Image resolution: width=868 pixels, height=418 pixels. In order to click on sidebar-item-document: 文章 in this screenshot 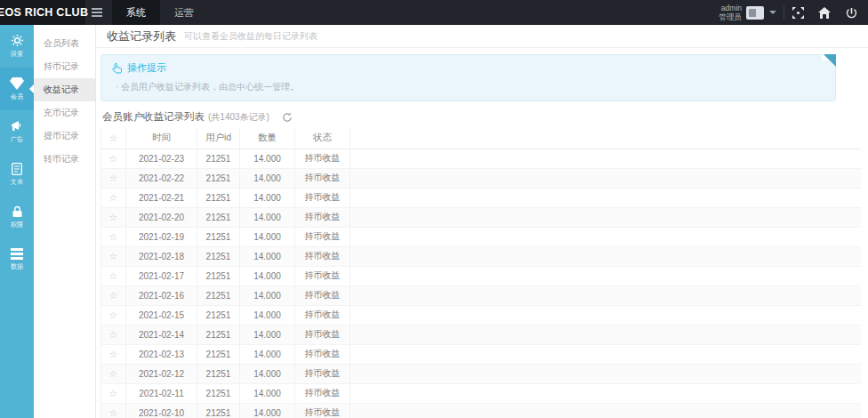, I will do `click(17, 174)`.